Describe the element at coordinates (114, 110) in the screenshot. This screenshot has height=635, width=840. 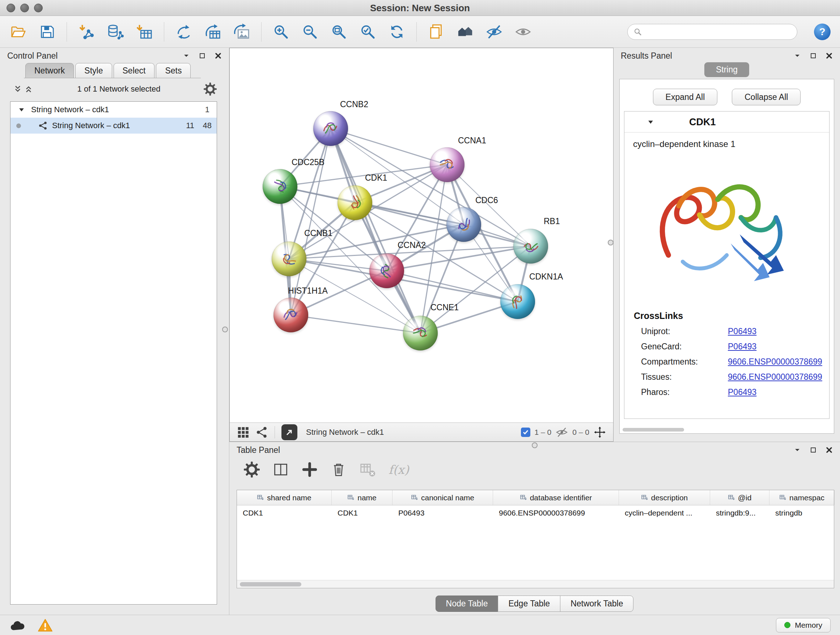
I see `network-collection-row: String Network – cdk1 1` at that location.